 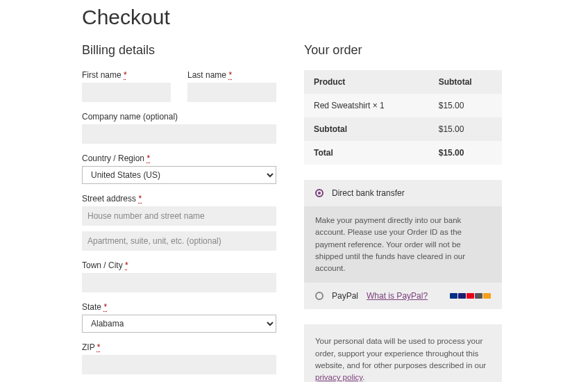 What do you see at coordinates (294, 17) in the screenshot?
I see `page-title: Checkout` at bounding box center [294, 17].